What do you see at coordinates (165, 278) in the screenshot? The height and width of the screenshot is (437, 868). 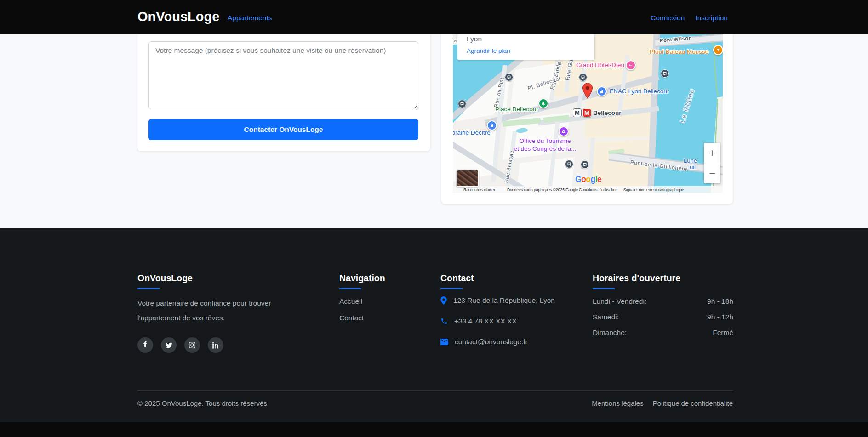 I see `footer-brand-title: OnVousLoge` at bounding box center [165, 278].